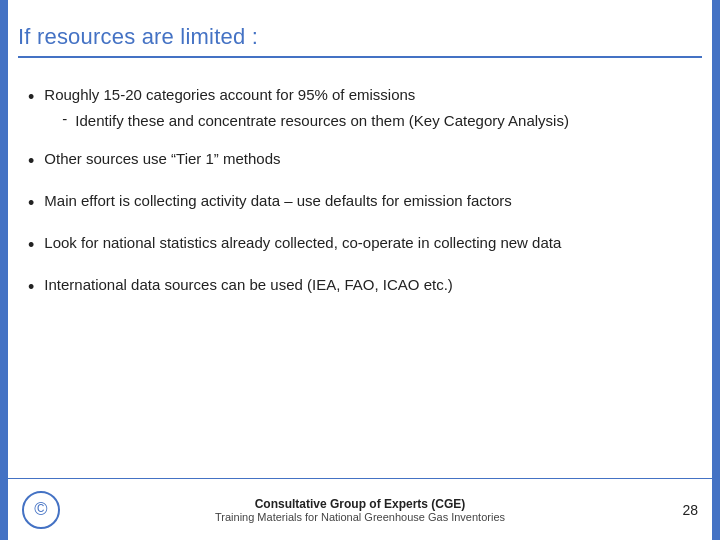  What do you see at coordinates (716, 270) in the screenshot?
I see `right-accent-bar` at bounding box center [716, 270].